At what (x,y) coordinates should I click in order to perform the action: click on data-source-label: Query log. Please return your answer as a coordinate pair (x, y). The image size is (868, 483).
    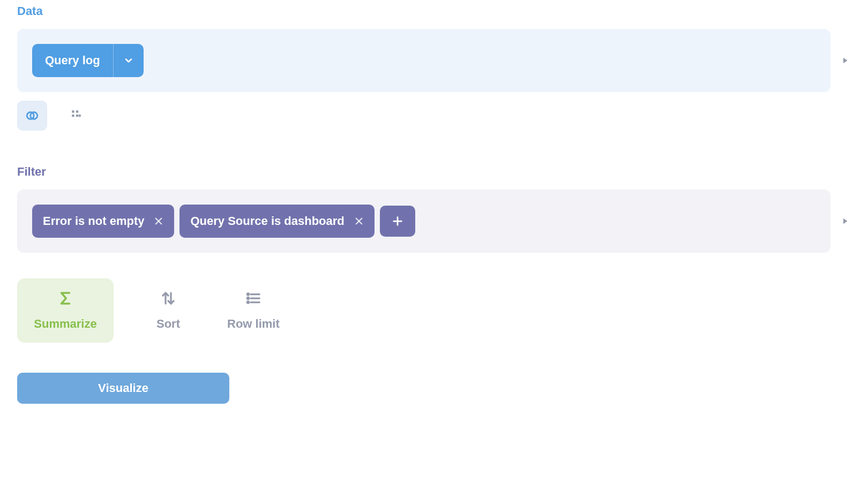
    Looking at the image, I should click on (73, 61).